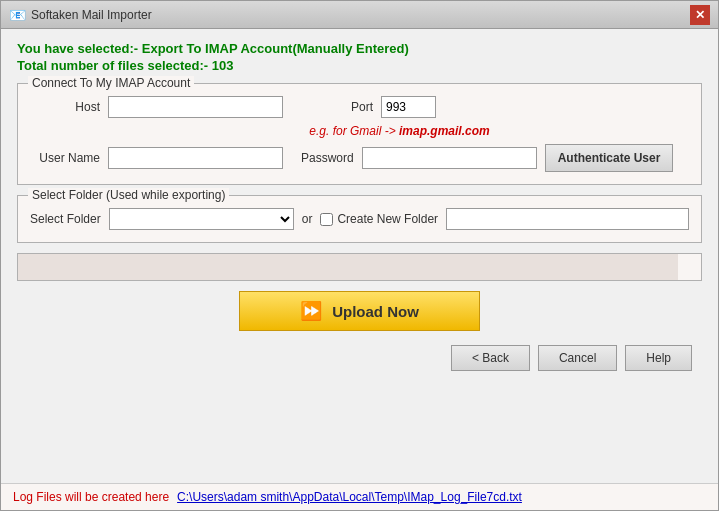 Image resolution: width=719 pixels, height=511 pixels. Describe the element at coordinates (388, 219) in the screenshot. I see `create-folder-label: Create New Folder` at that location.